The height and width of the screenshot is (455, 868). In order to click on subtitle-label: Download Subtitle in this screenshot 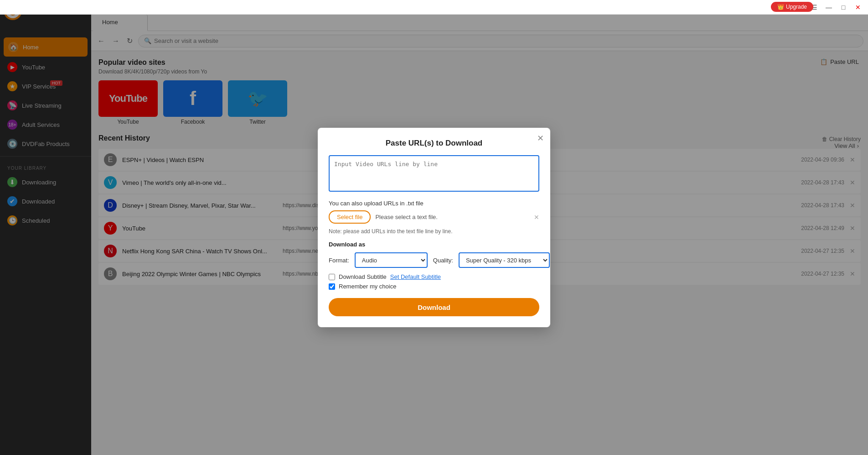, I will do `click(363, 277)`.